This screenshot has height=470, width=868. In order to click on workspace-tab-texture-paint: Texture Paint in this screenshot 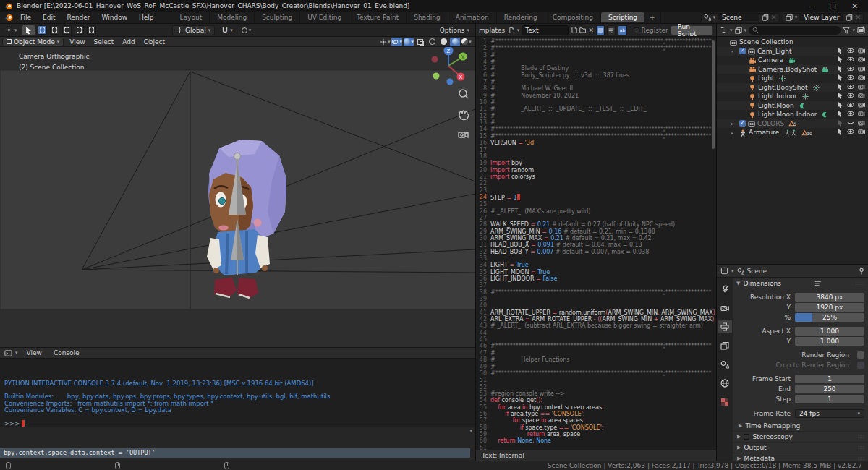, I will do `click(378, 17)`.